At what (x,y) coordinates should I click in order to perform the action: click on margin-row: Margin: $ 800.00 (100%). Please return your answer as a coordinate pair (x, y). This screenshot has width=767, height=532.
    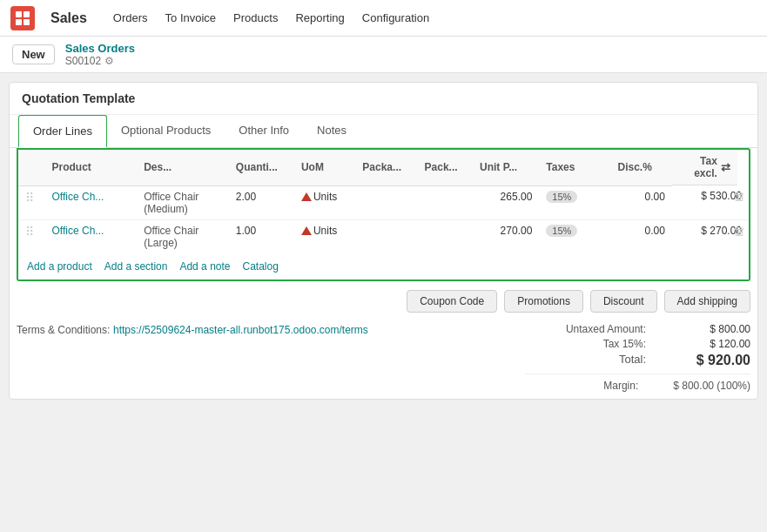
    Looking at the image, I should click on (637, 383).